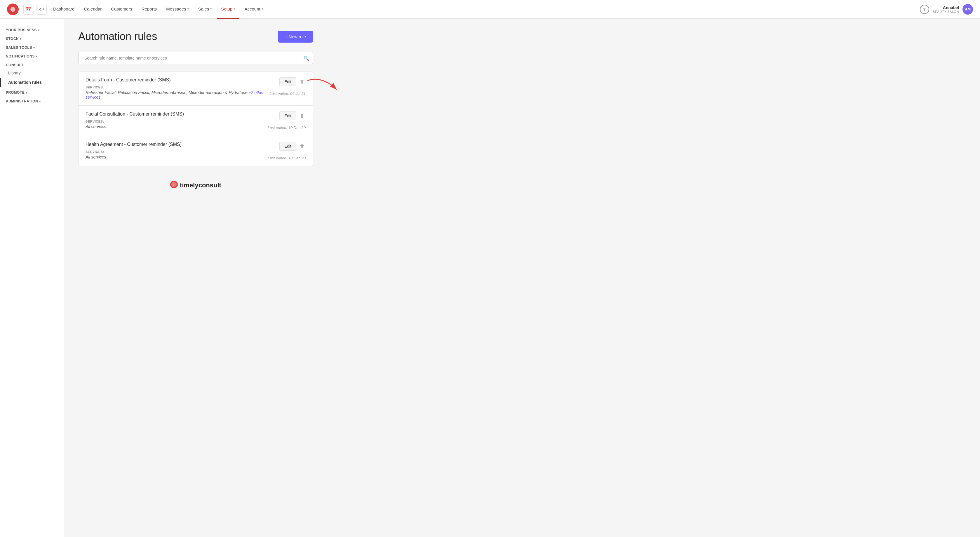 This screenshot has width=980, height=537. I want to click on calendar-icon-btn: 📅, so click(29, 9).